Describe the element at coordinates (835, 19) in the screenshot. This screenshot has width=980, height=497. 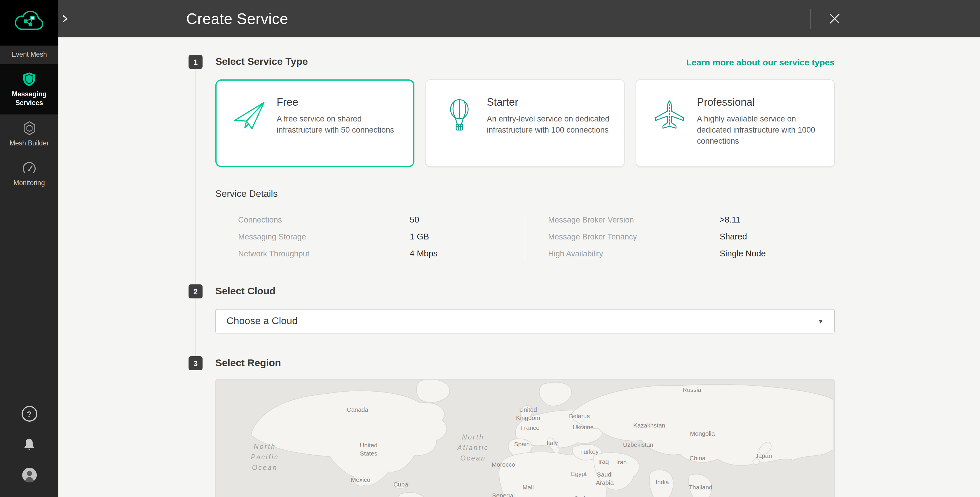
I see `close-icon` at that location.